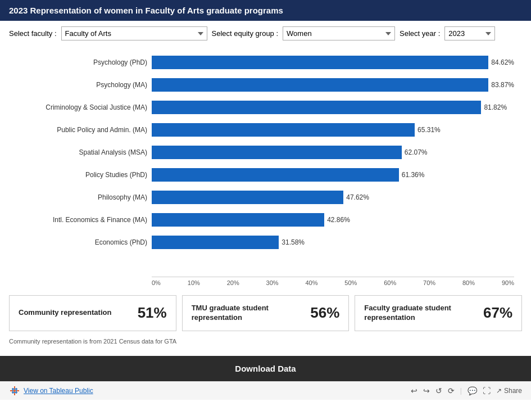  What do you see at coordinates (311, 283) in the screenshot?
I see `x-axis-tick: 40%` at bounding box center [311, 283].